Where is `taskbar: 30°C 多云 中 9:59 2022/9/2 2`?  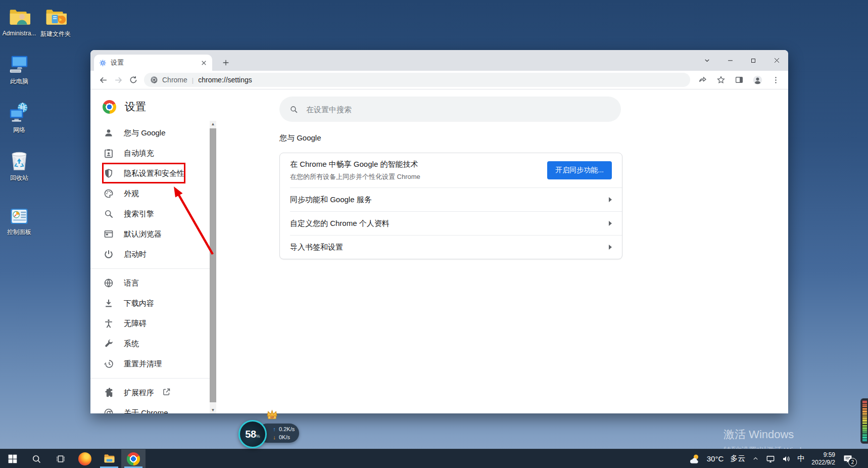 taskbar: 30°C 多云 中 9:59 2022/9/2 2 is located at coordinates (434, 458).